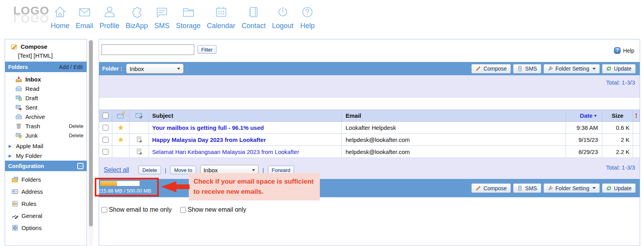 The width and height of the screenshot is (644, 246). I want to click on nav-label: Storage, so click(188, 26).